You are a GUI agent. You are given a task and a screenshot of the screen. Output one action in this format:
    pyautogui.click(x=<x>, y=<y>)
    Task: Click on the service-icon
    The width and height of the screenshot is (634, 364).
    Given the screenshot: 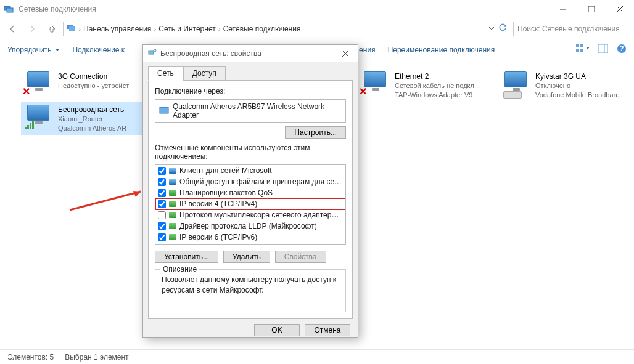 What is the action you would take?
    pyautogui.click(x=173, y=171)
    